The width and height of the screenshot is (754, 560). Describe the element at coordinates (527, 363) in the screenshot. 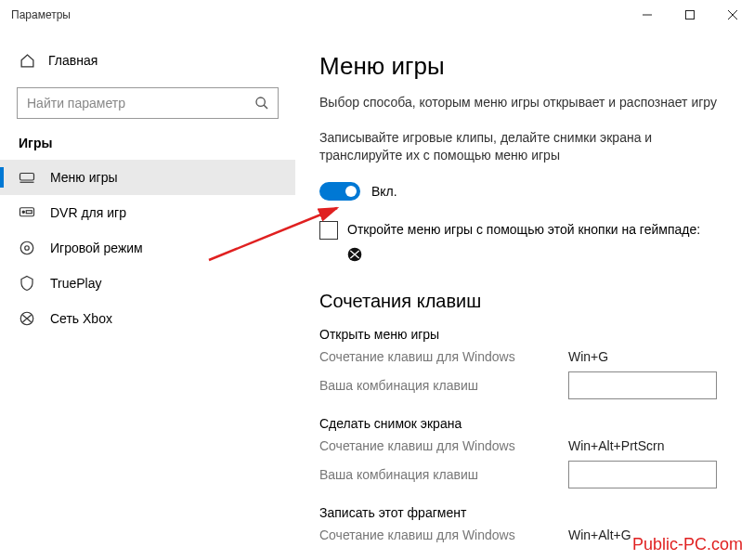

I see `shortcut-block-open-gamebar: Открыть меню игры Сочетание клавиш для W…` at that location.